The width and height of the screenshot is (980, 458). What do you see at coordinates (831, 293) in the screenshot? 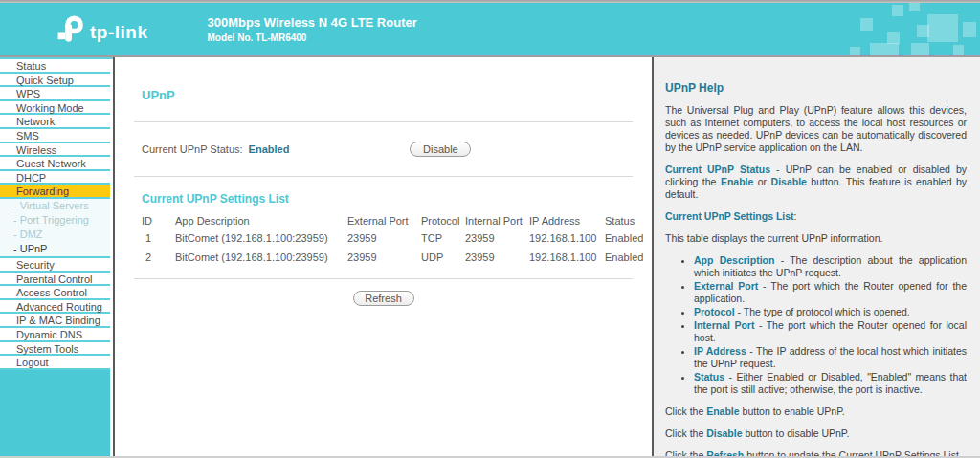
I see `help-bullet-item: External Port - The port which the Route…` at bounding box center [831, 293].